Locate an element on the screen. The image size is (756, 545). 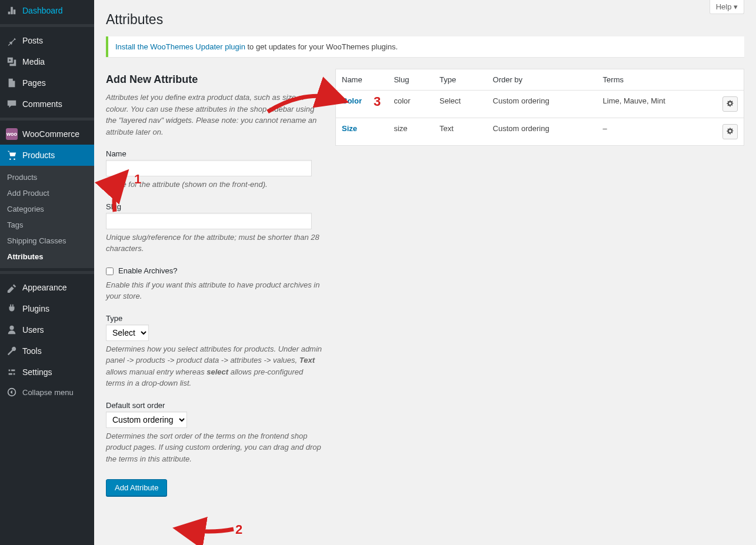
table-row: Size size Text Custom ordering – is located at coordinates (540, 132).